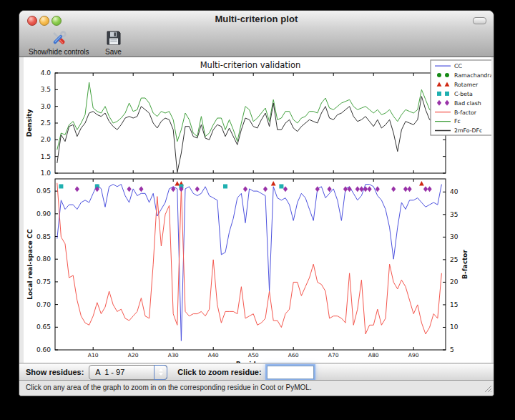 This screenshot has height=420, width=515. Describe the element at coordinates (413, 355) in the screenshot. I see `svg-text: A90` at that location.